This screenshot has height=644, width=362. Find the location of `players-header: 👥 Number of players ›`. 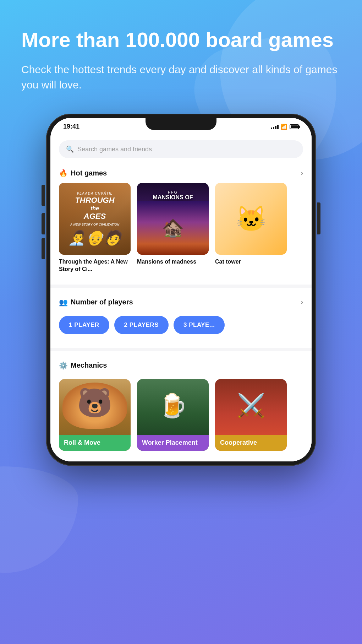

players-header: 👥 Number of players › is located at coordinates (181, 303).